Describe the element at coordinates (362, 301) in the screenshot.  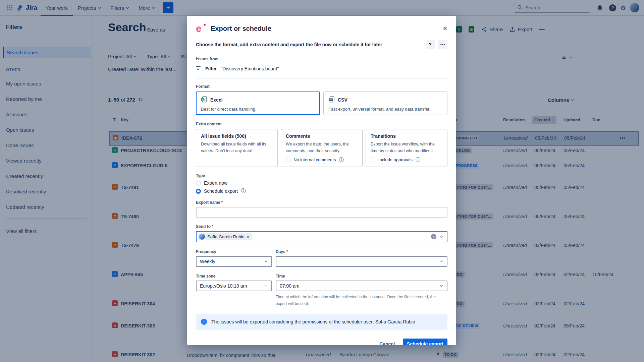
I see `time-helper-text: Time at which the information will be co…` at that location.